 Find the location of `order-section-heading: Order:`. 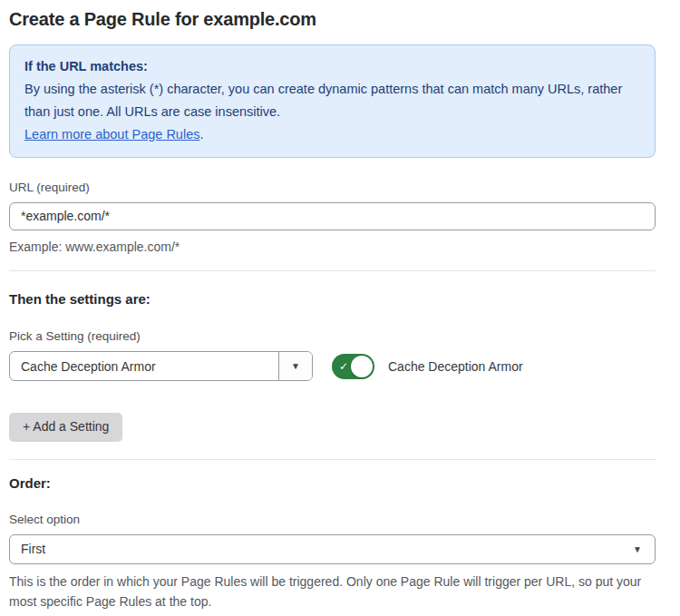

order-section-heading: Order: is located at coordinates (332, 483).